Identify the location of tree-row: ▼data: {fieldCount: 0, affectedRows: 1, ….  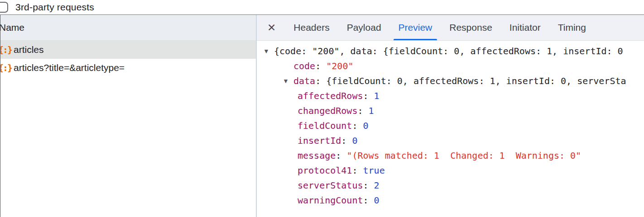
(450, 81).